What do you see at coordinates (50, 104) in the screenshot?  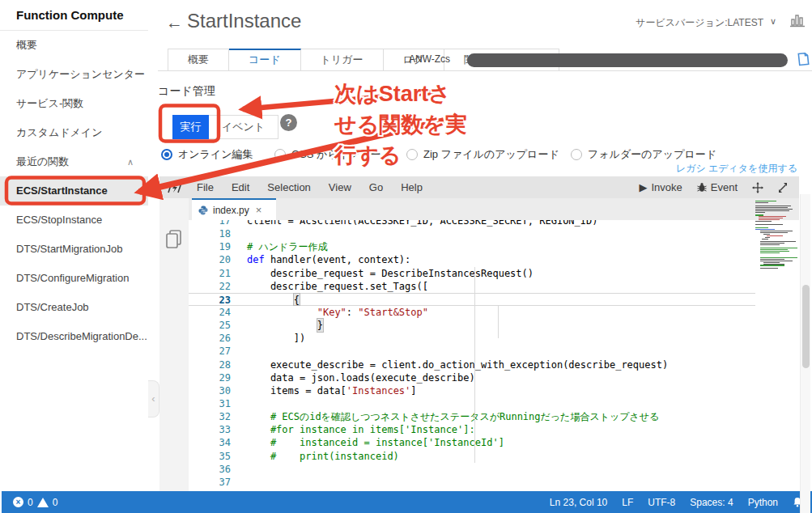 I see `sidebar-item-label: サービス-関数` at bounding box center [50, 104].